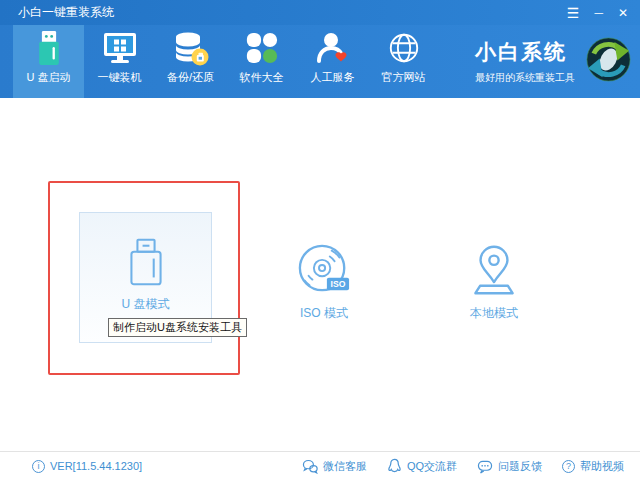  Describe the element at coordinates (525, 62) in the screenshot. I see `brand-text: 小白系统 最好用的系统重装工具` at that location.